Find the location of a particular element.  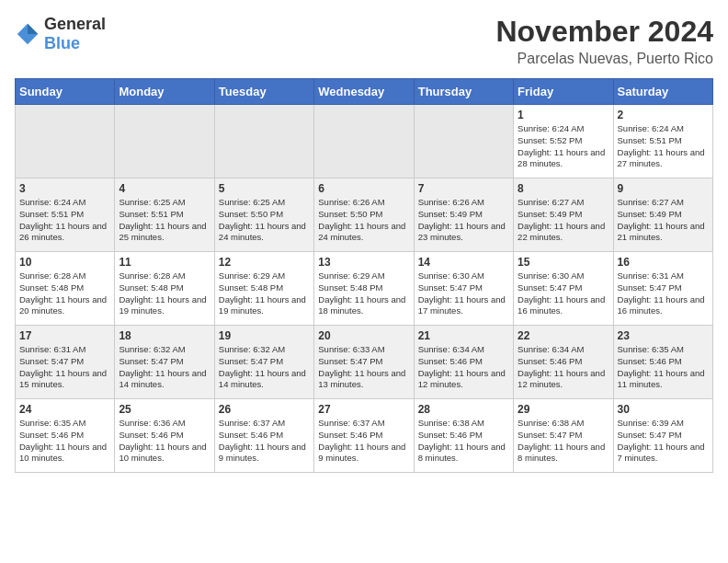

day-number: 4 is located at coordinates (164, 189).